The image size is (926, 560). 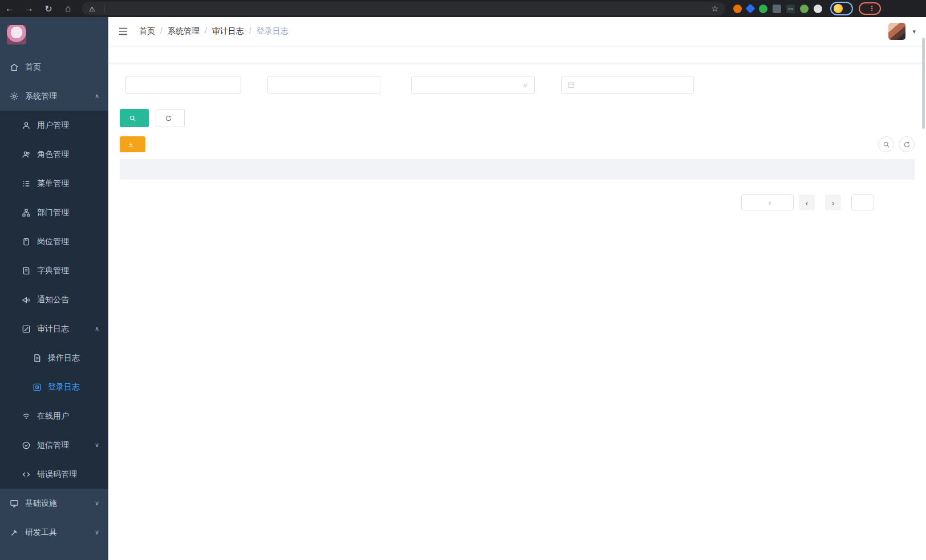 I want to click on sidebar-menu-item: 研发工具, so click(x=54, y=533).